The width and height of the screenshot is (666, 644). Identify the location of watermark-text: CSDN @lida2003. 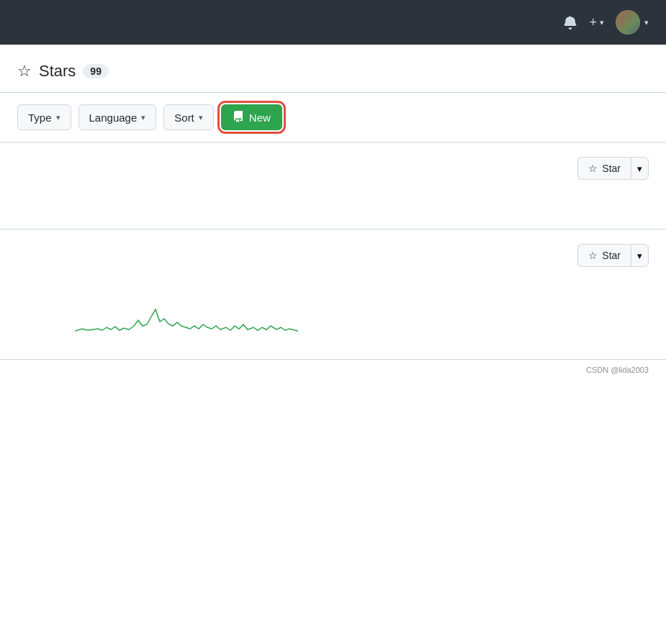
(618, 370).